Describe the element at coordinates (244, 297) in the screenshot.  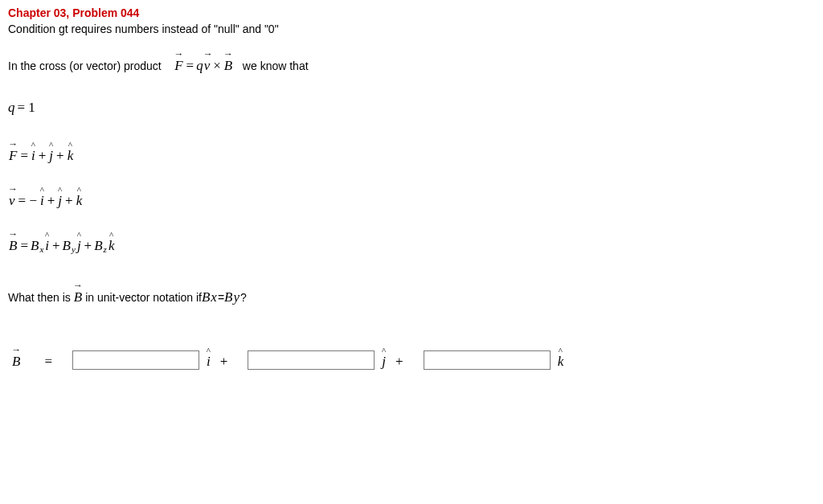
I see `question-mark: ?` at that location.